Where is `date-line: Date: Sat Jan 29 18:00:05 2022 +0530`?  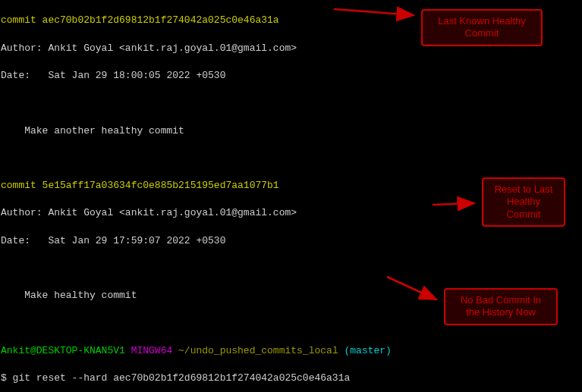
date-line: Date: Sat Jan 29 18:00:05 2022 +0530 is located at coordinates (291, 76).